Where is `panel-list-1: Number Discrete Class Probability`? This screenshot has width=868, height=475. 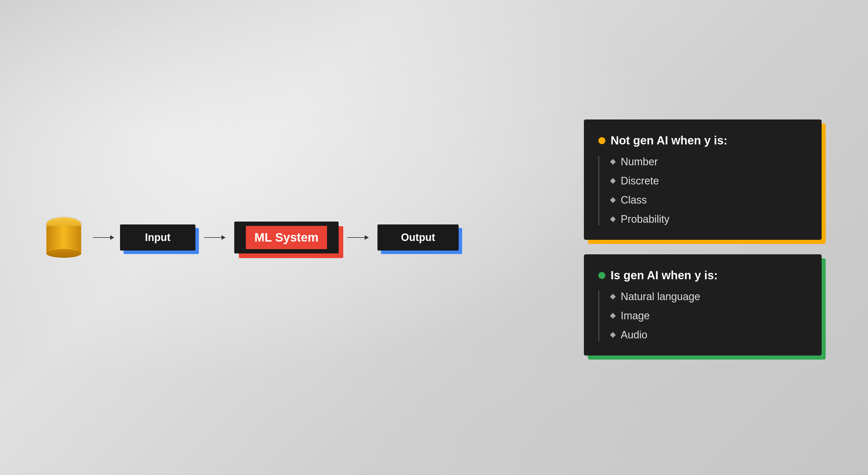
panel-list-1: Number Discrete Class Probability is located at coordinates (702, 190).